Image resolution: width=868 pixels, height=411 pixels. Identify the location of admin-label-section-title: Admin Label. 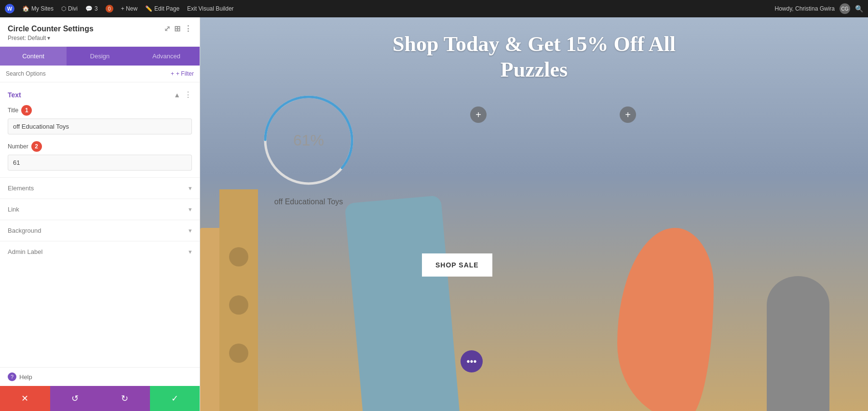
(25, 252).